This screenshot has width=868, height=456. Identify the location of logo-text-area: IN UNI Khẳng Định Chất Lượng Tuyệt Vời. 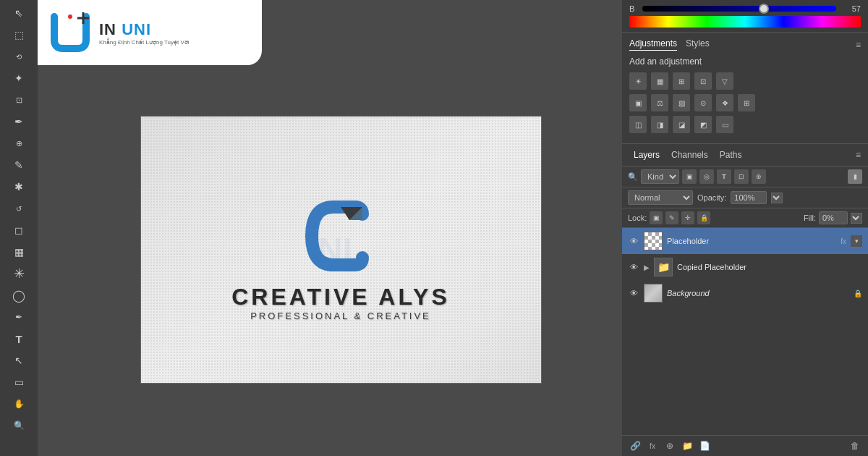
(145, 33).